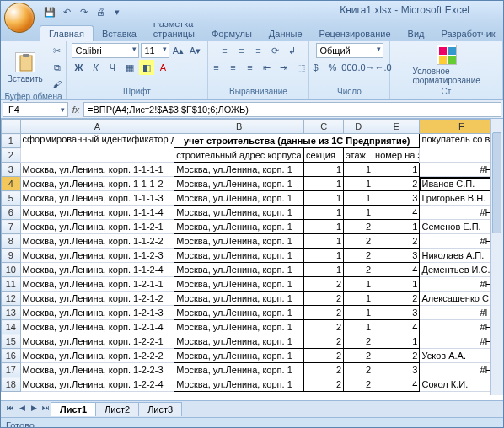  Describe the element at coordinates (196, 51) in the screenshot. I see `shrink-font-icon: A▾` at that location.